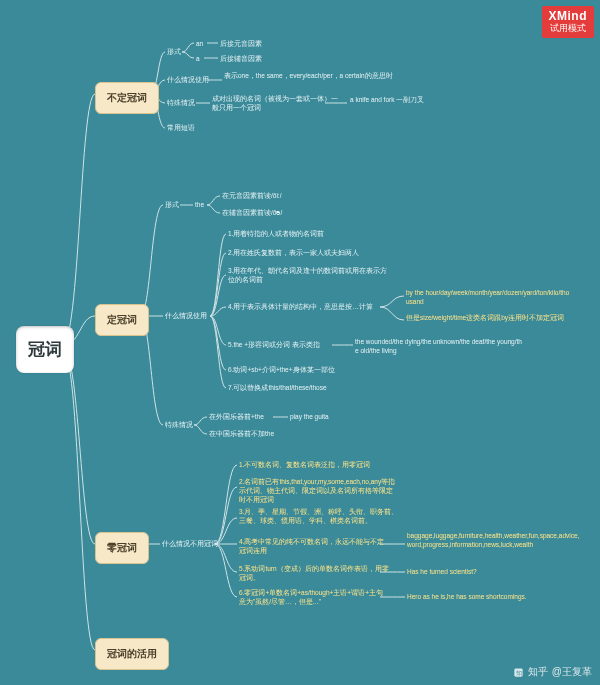 The image size is (600, 685). Describe the element at coordinates (538, 672) in the screenshot. I see `credit-platform: 知乎` at that location.